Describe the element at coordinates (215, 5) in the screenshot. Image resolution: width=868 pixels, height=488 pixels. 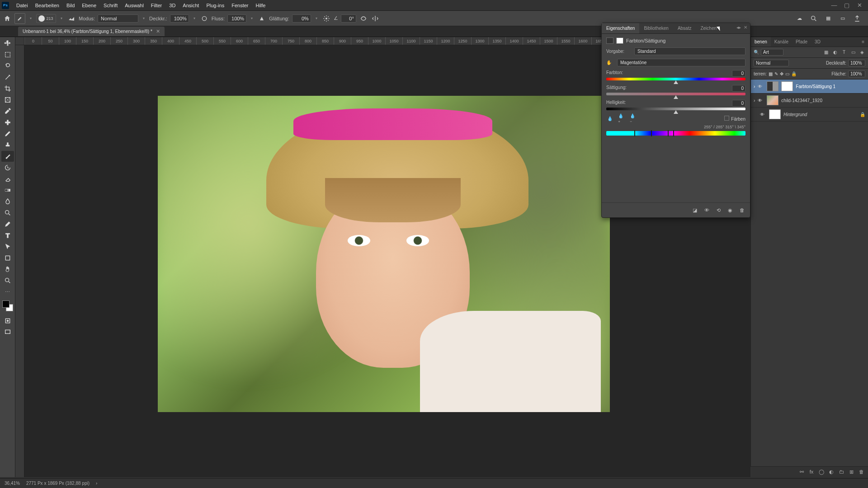
I see `menu-plugins: Plug-ins` at that location.